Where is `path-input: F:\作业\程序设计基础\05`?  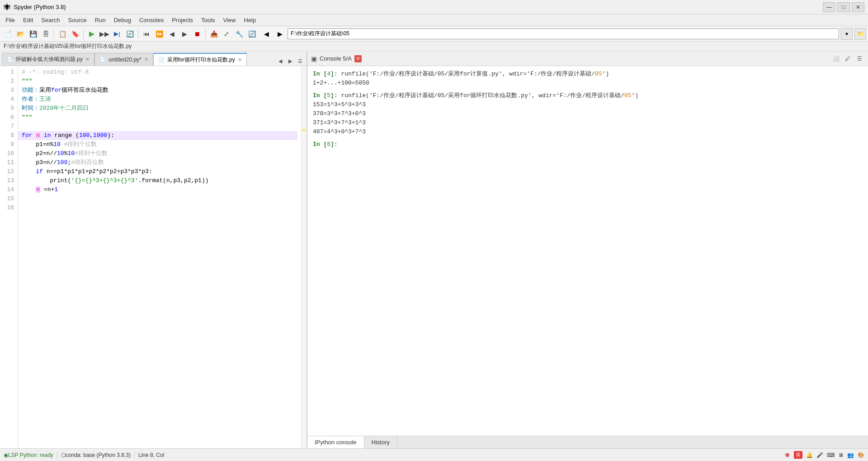 path-input: F:\作业\程序设计基础\05 is located at coordinates (563, 34).